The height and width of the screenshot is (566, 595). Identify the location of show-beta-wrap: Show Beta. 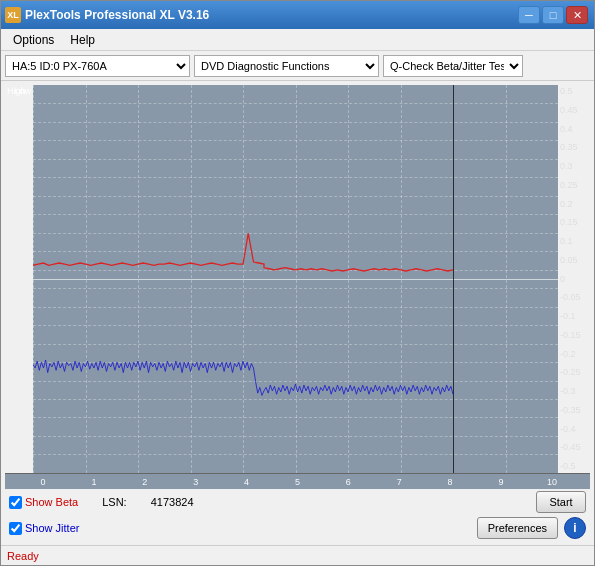
(44, 502).